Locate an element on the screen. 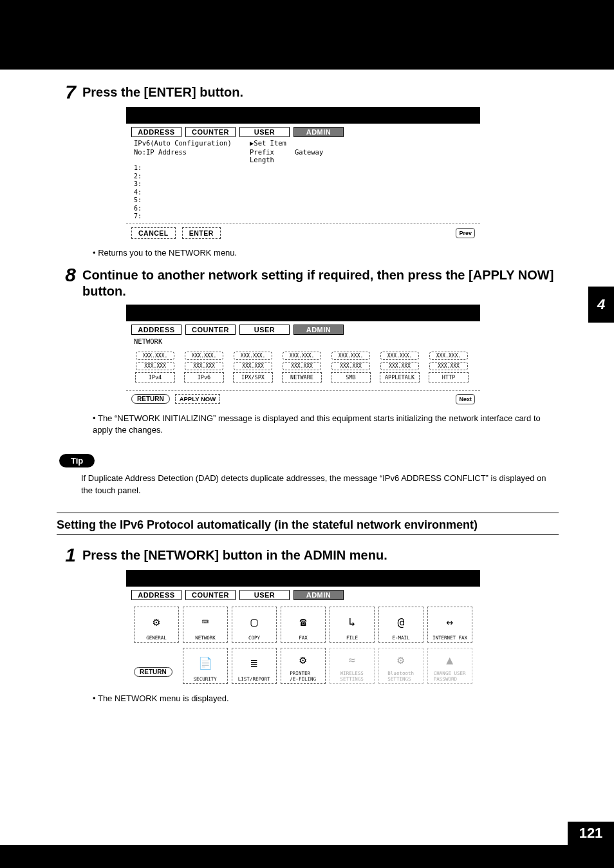  step7-note: Returns you to the NETWORK menu. is located at coordinates (326, 253).